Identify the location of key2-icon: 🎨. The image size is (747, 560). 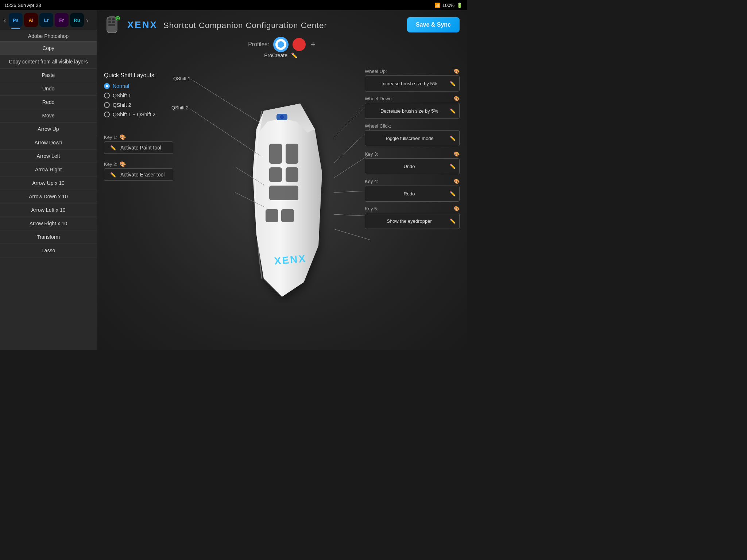
(123, 164).